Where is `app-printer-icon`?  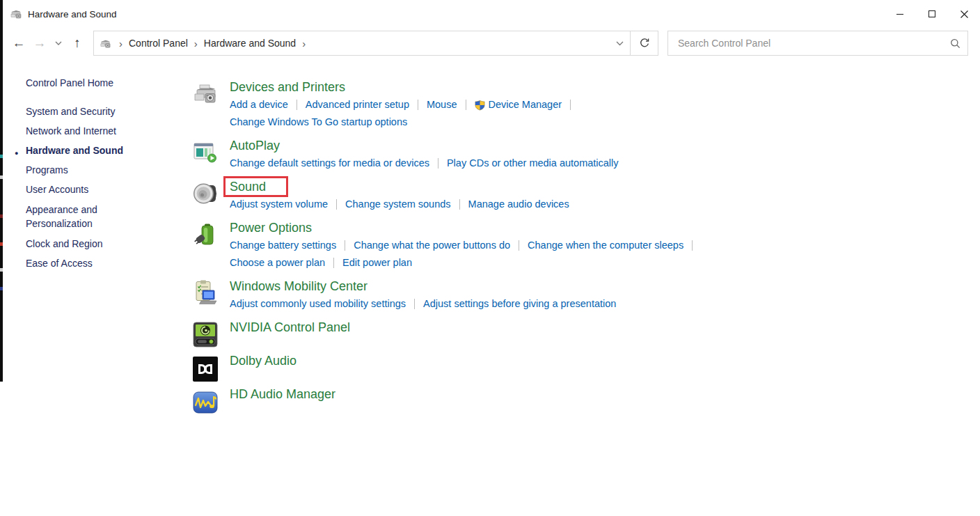 app-printer-icon is located at coordinates (16, 14).